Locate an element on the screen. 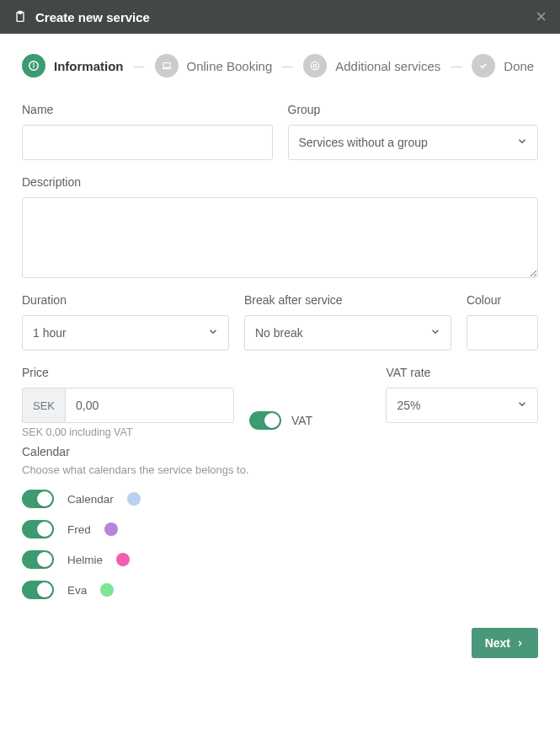 The image size is (560, 734). calendar-name: Eva is located at coordinates (77, 590).